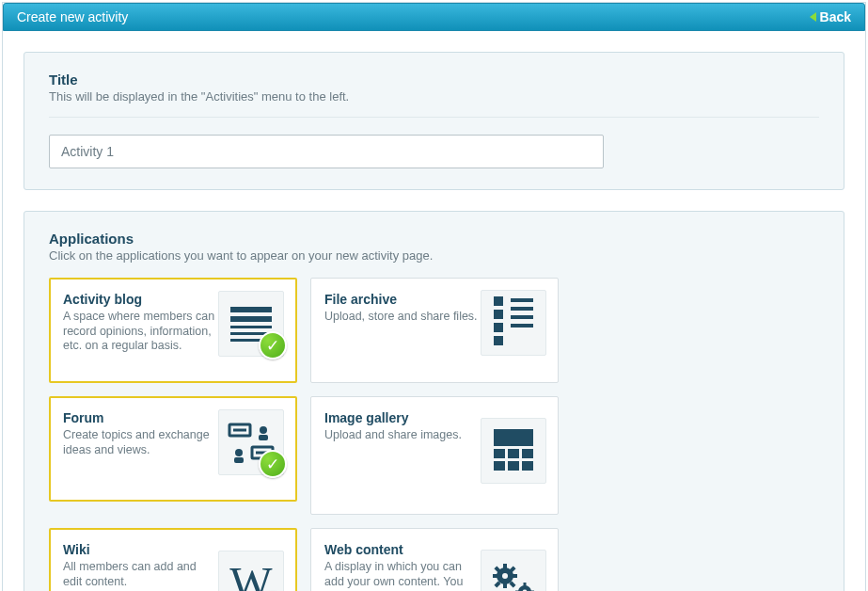 The image size is (868, 591). What do you see at coordinates (402, 299) in the screenshot?
I see `card-title: File archive` at bounding box center [402, 299].